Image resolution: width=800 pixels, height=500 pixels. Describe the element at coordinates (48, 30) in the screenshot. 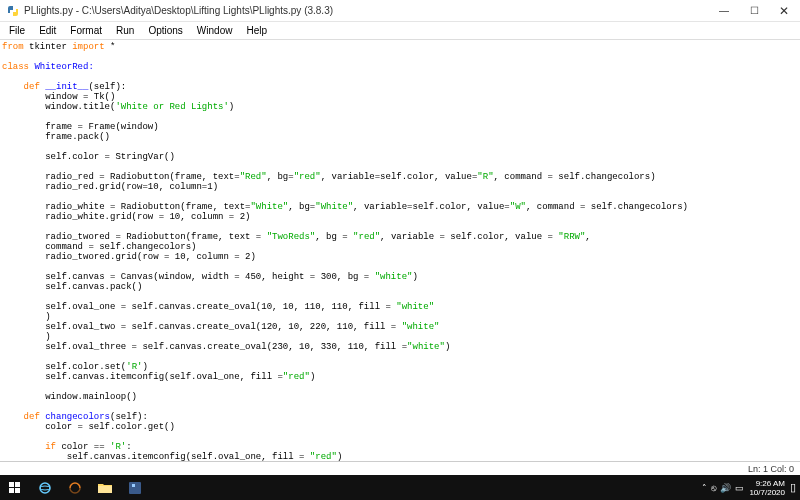

I see `menu-edit: Edit` at that location.